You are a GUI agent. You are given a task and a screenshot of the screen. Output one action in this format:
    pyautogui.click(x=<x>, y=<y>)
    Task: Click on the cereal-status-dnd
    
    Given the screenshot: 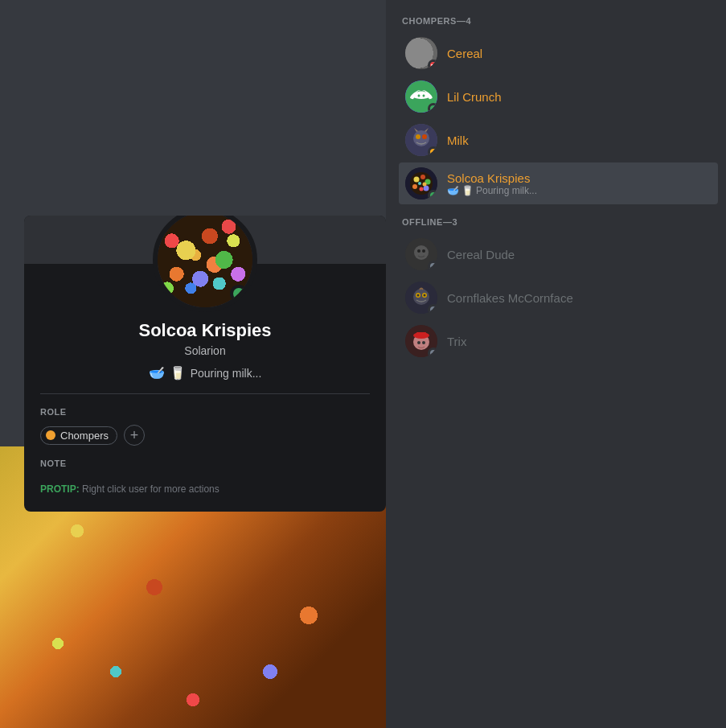 What is the action you would take?
    pyautogui.click(x=433, y=64)
    